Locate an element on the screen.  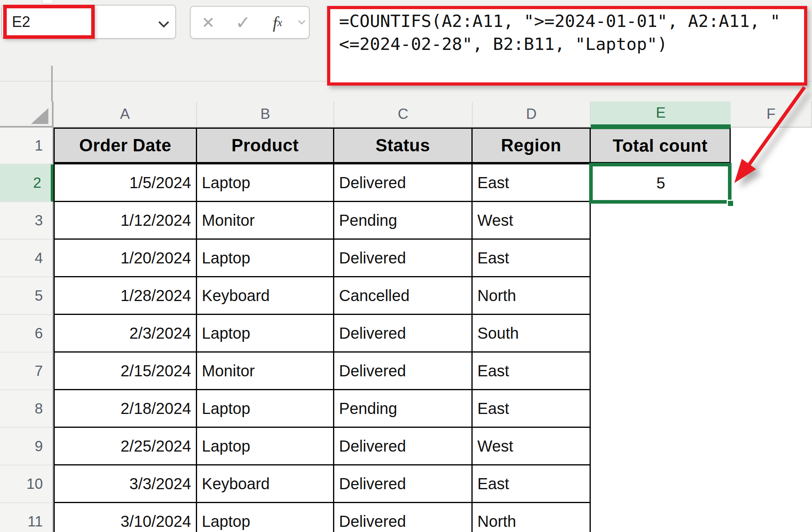
chrome-artifact is located at coordinates (48, 2).